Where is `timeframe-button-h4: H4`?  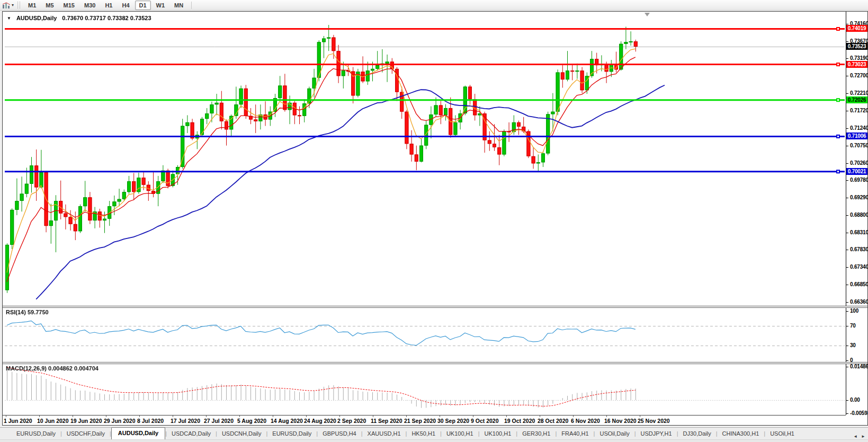
timeframe-button-h4: H4 is located at coordinates (126, 5).